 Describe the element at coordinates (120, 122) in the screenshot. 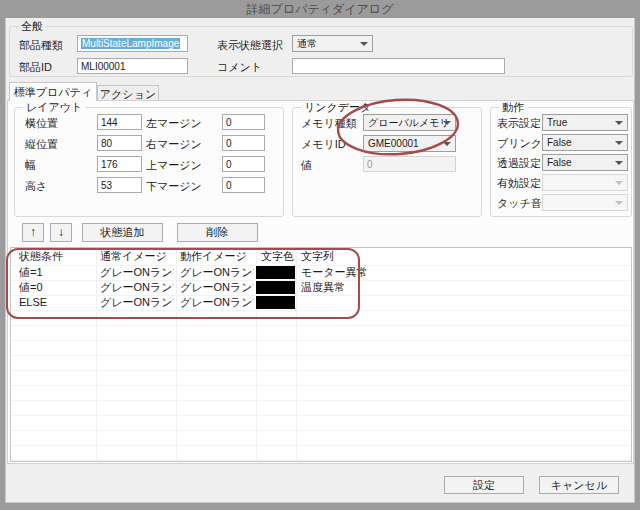

I see `x-position-input: 144` at that location.